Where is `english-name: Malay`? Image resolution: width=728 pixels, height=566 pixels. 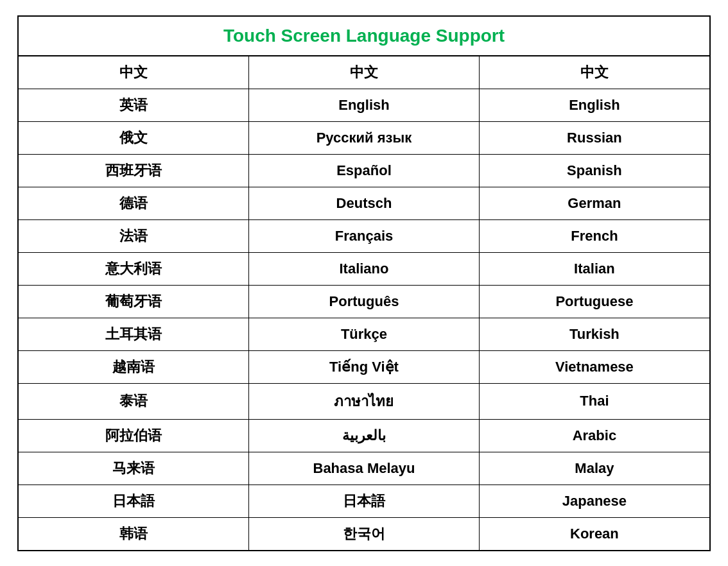
english-name: Malay is located at coordinates (594, 468).